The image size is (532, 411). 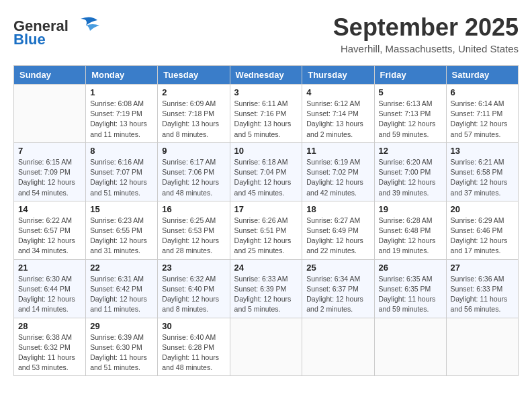 I want to click on day-info: Sunrise: 6:36 AM Sunset: 6:33 PM Dayligh…, so click(x=482, y=294).